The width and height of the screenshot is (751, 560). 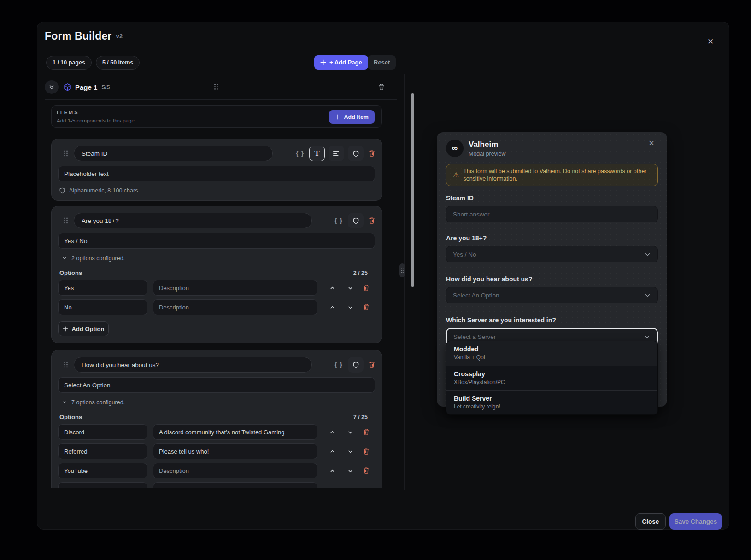 I want to click on hear-about-us-select: Select An Option, so click(x=552, y=295).